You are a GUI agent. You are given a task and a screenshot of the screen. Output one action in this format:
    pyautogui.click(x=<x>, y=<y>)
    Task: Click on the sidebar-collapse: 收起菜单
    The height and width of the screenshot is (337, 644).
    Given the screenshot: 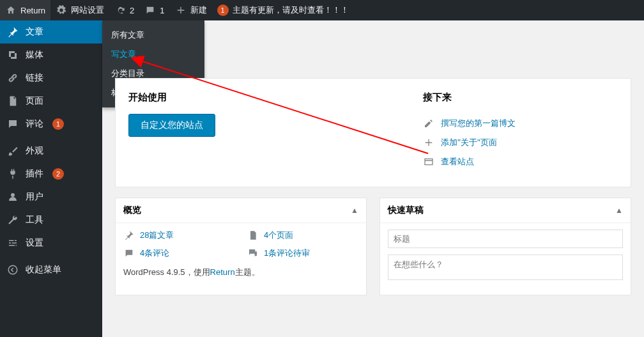 What is the action you would take?
    pyautogui.click(x=51, y=270)
    